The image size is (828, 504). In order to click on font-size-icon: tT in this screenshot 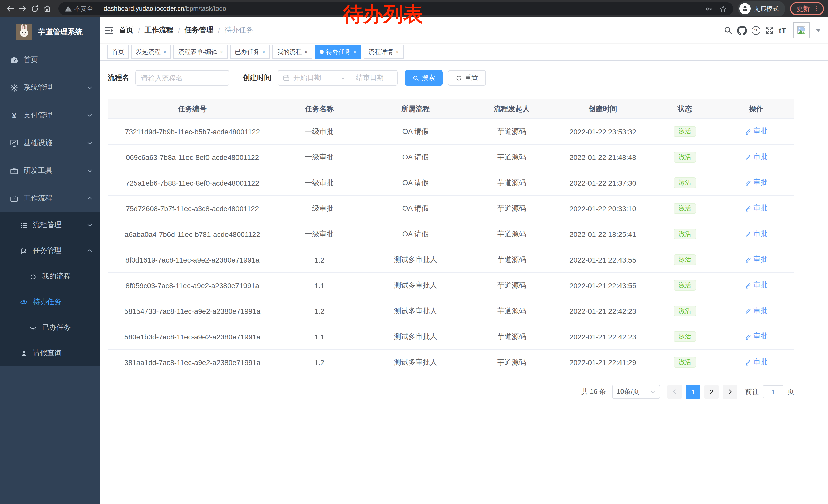, I will do `click(782, 30)`.